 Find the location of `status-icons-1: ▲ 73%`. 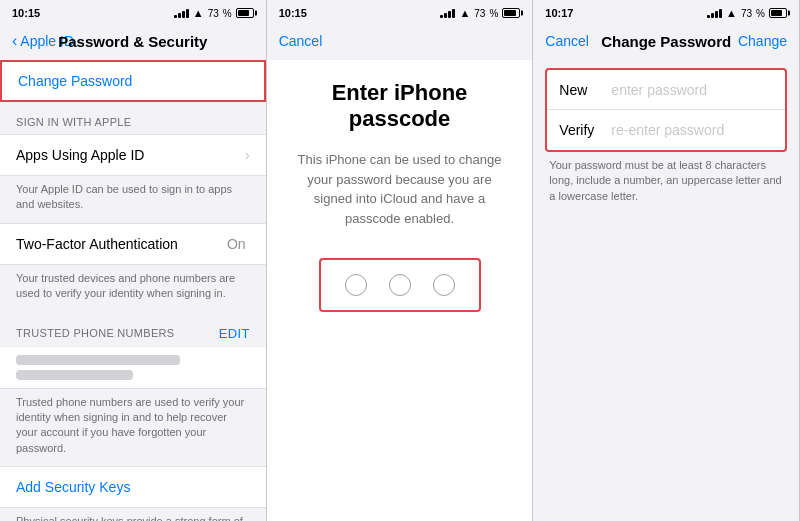

status-icons-1: ▲ 73% is located at coordinates (214, 13).